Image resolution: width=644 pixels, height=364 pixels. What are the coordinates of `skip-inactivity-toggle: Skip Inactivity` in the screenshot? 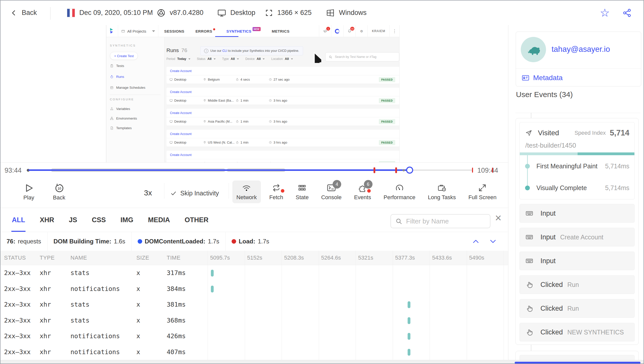 It's located at (194, 193).